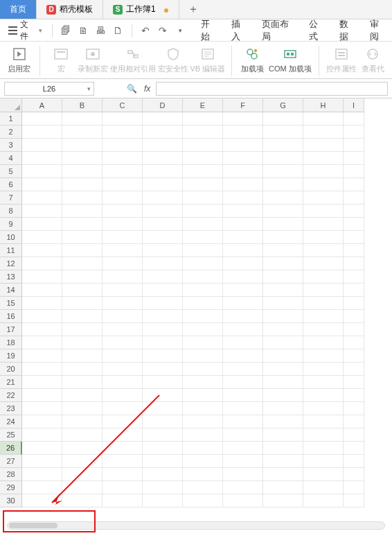  Describe the element at coordinates (11, 184) in the screenshot. I see `row-header: 6` at that location.